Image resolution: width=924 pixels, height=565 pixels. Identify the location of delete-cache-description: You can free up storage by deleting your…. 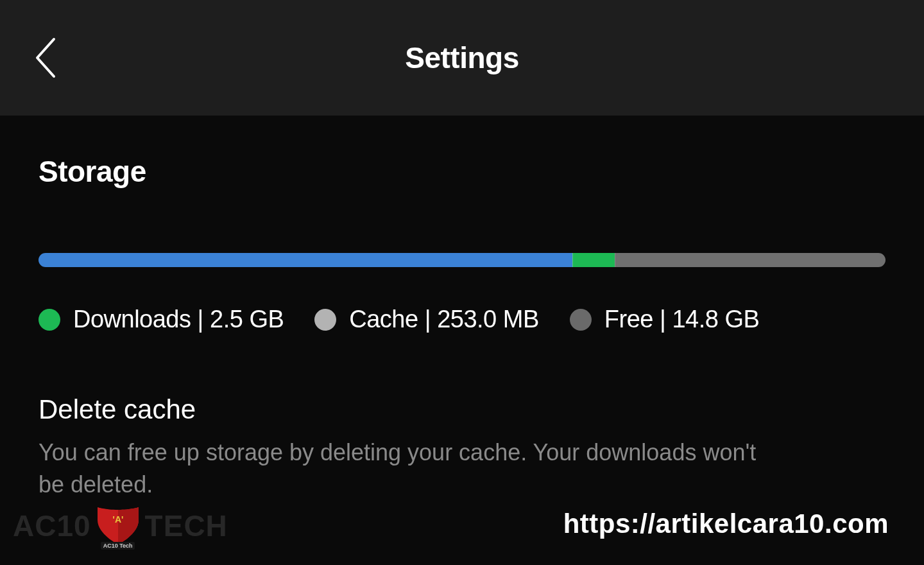
(404, 469).